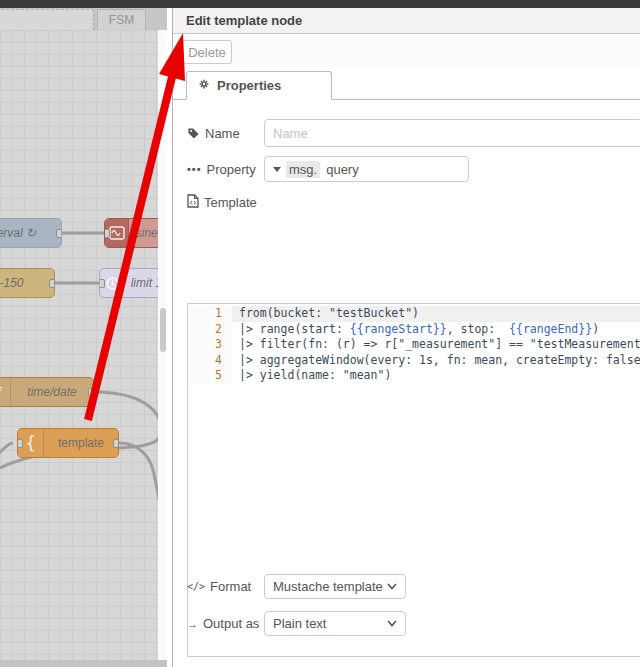  What do you see at coordinates (86, 19) in the screenshot?
I see `flow-tabbar: FSM` at bounding box center [86, 19].